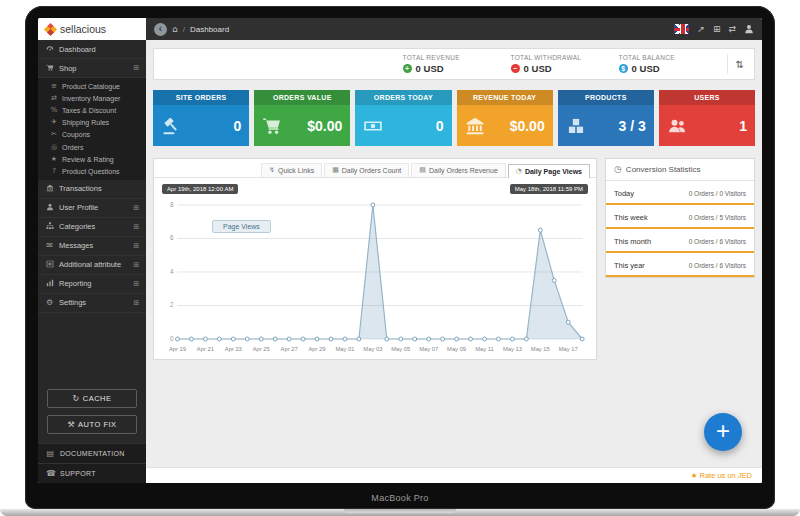 This screenshot has height=516, width=800. I want to click on external-link-icon: ↗, so click(701, 30).